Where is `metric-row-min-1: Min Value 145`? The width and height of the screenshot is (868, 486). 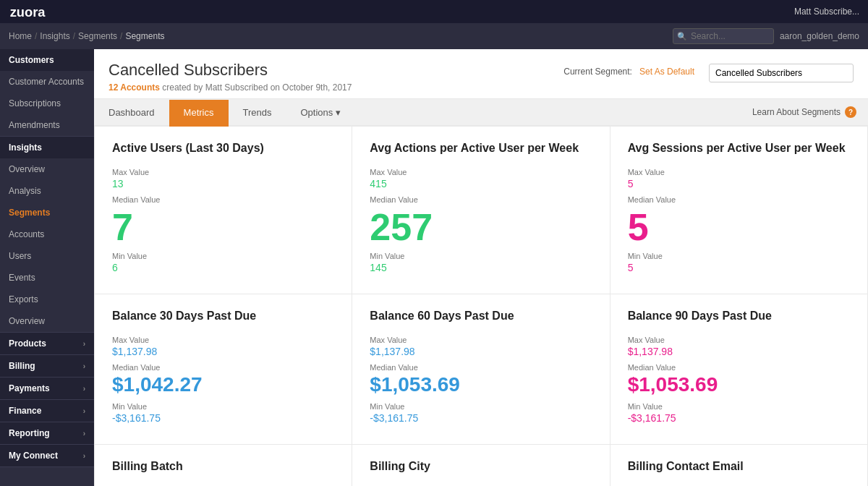 metric-row-min-1: Min Value 145 is located at coordinates (480, 263).